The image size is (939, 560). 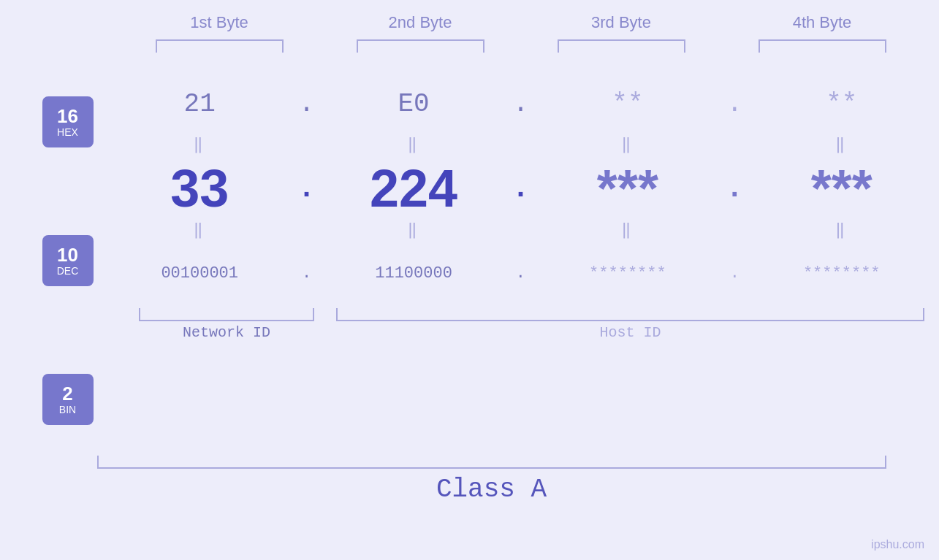 What do you see at coordinates (199, 145) in the screenshot?
I see `sep1-b1: ‖` at bounding box center [199, 145].